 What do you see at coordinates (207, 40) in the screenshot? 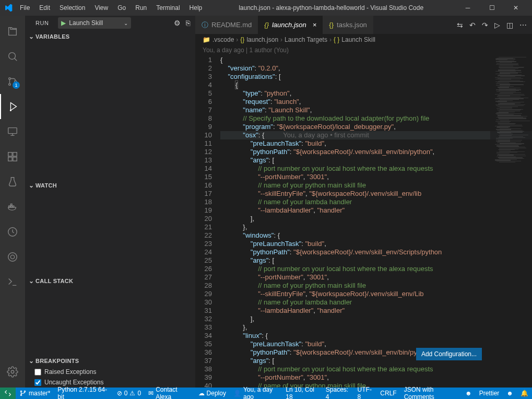
I see `folder-icon: 📁` at bounding box center [207, 40].